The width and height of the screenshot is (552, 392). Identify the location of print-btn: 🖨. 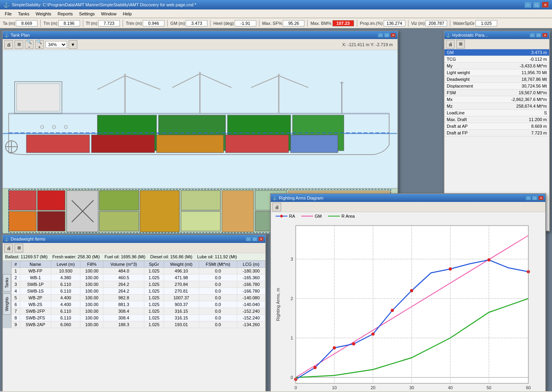
(9, 45).